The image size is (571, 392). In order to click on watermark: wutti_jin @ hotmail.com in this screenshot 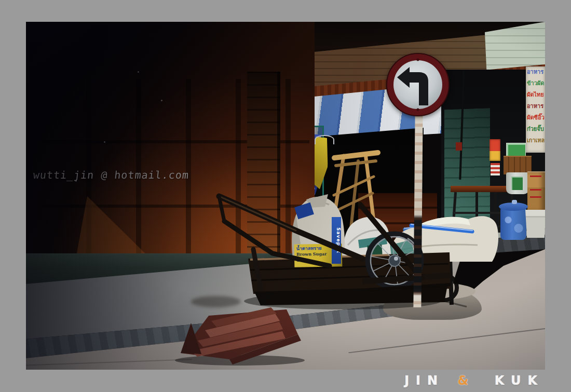, I will do `click(111, 175)`.